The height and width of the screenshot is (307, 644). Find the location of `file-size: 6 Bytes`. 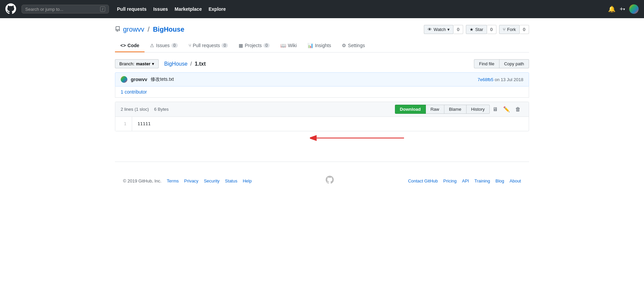

file-size: 6 Bytes is located at coordinates (161, 109).